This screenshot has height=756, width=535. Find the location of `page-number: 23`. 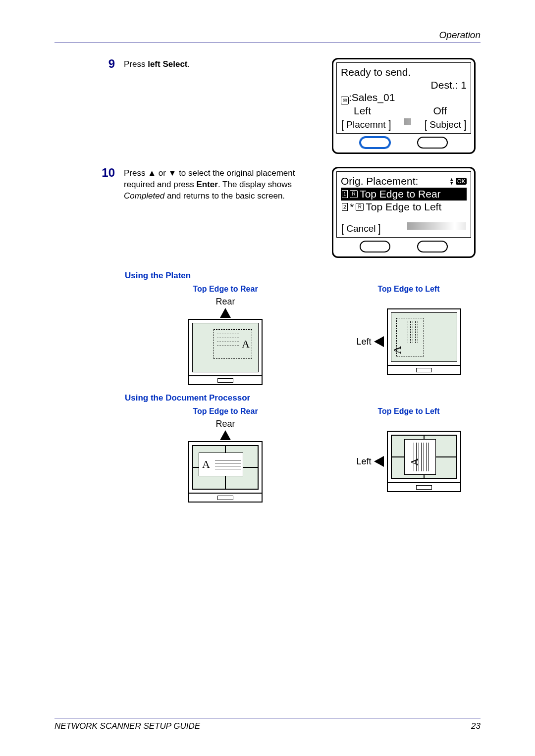

page-number: 23 is located at coordinates (476, 726).